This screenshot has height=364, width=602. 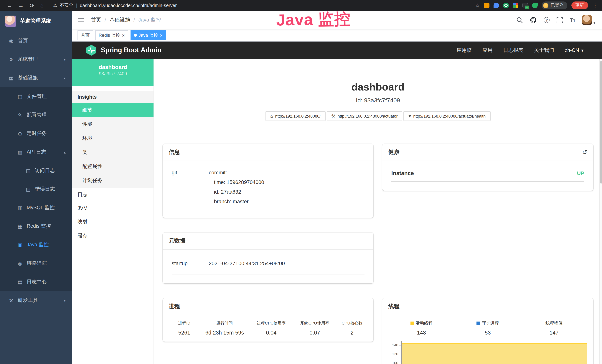 I want to click on sba-nav-applications: 应用, so click(x=488, y=50).